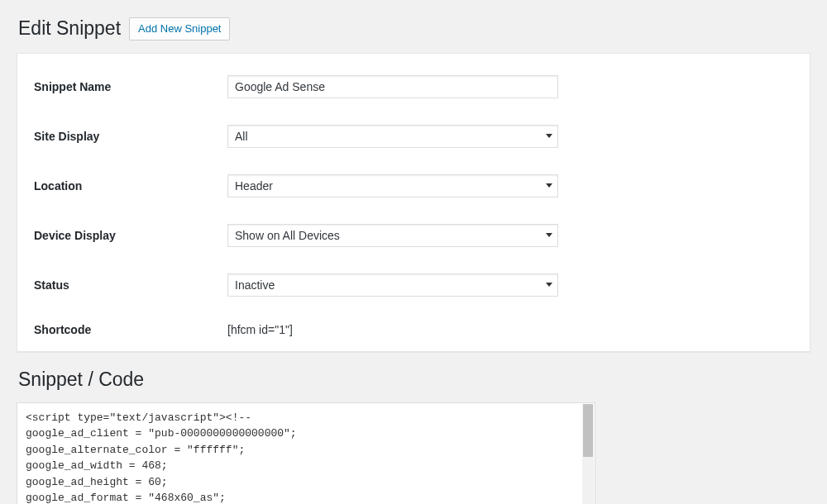 This screenshot has width=827, height=504. Describe the element at coordinates (414, 329) in the screenshot. I see `row-shortcode: Shortcode [hfcm id="1"]` at that location.